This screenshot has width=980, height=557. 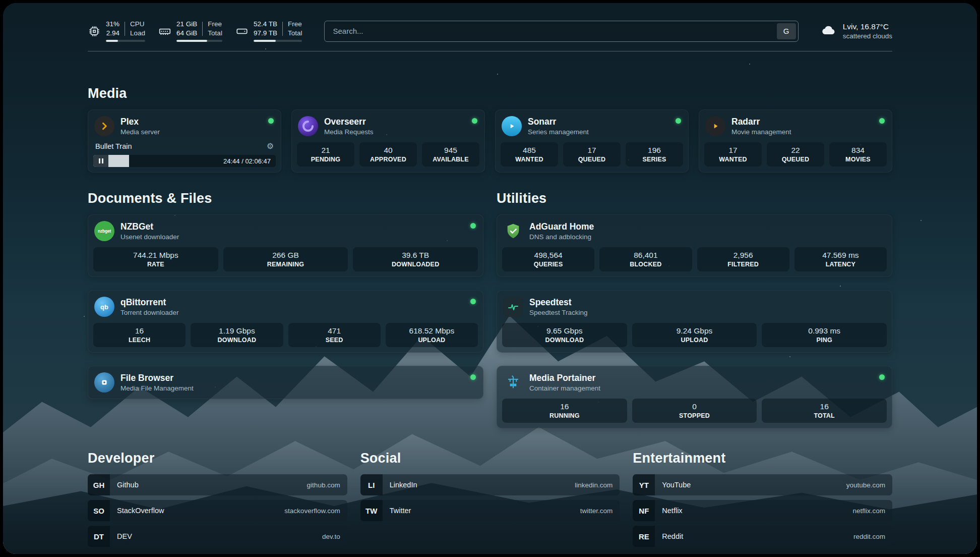 What do you see at coordinates (138, 33) in the screenshot?
I see `cpu-load-label: Load` at bounding box center [138, 33].